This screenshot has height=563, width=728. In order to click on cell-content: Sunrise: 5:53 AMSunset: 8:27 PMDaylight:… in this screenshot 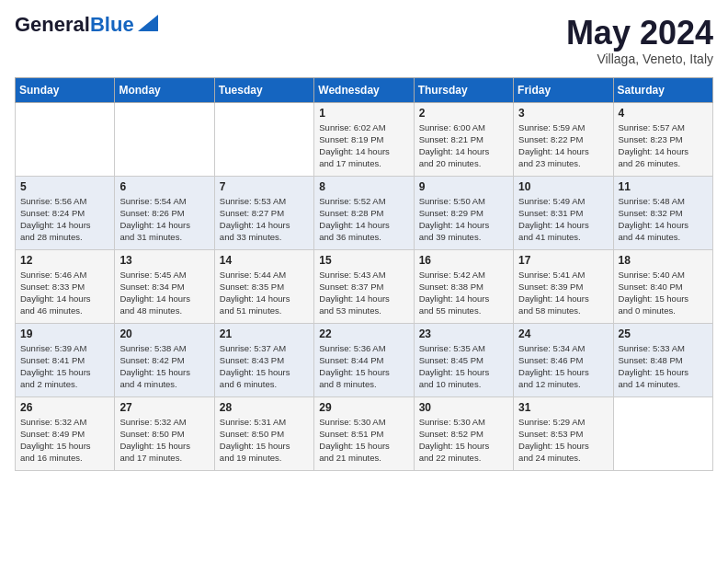, I will do `click(265, 219)`.